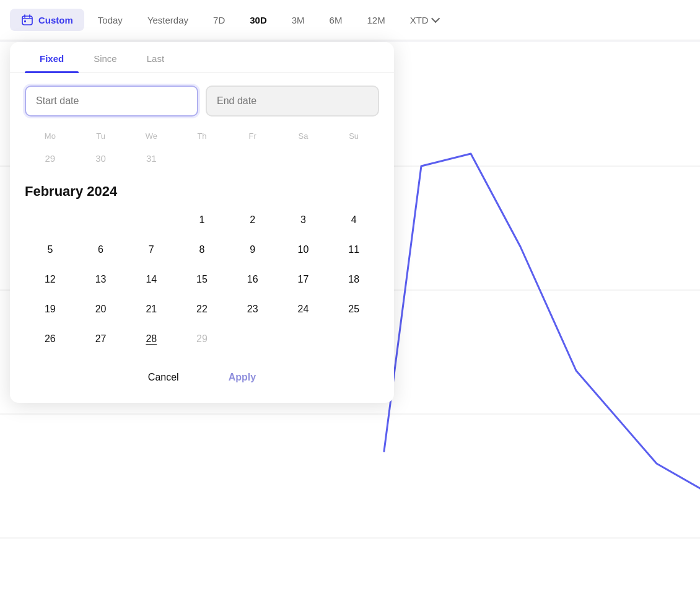 The width and height of the screenshot is (700, 590). I want to click on 12m-button: 12M, so click(375, 20).